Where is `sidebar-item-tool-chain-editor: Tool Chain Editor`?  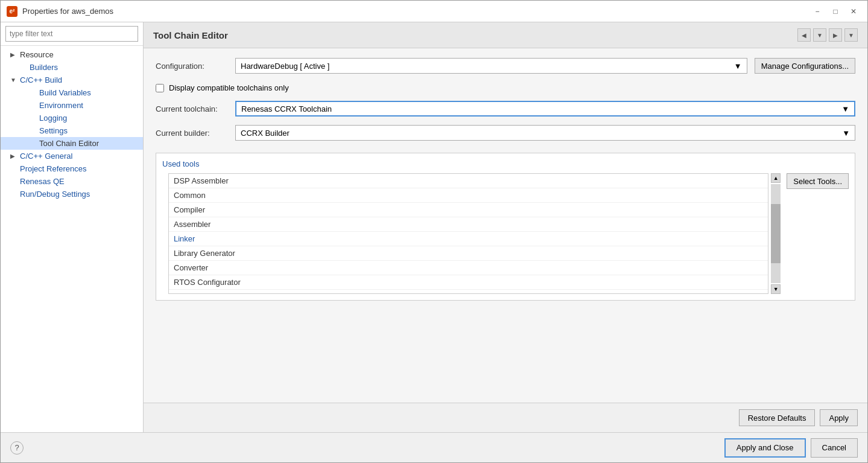 sidebar-item-tool-chain-editor: Tool Chain Editor is located at coordinates (72, 144).